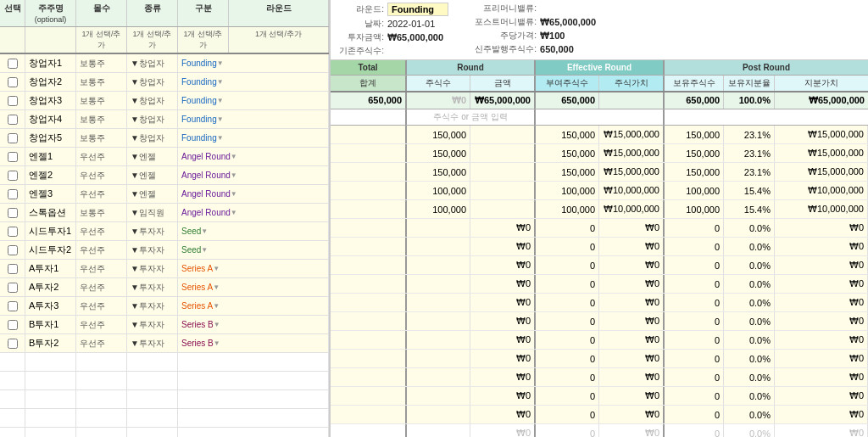 This screenshot has width=868, height=437. I want to click on round-dropdown: Founding, so click(418, 9).